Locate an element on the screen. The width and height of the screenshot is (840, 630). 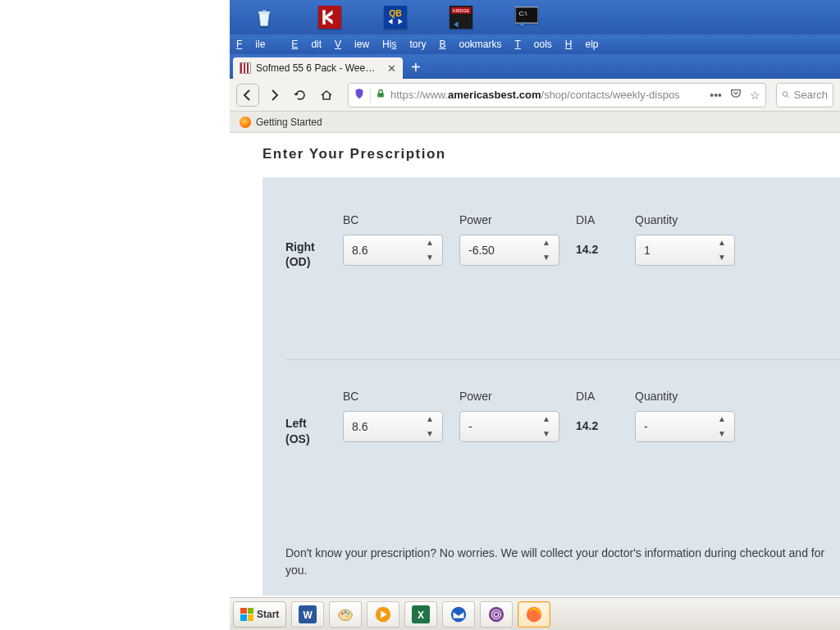
left-dia-value: 14.2 is located at coordinates (605, 422).